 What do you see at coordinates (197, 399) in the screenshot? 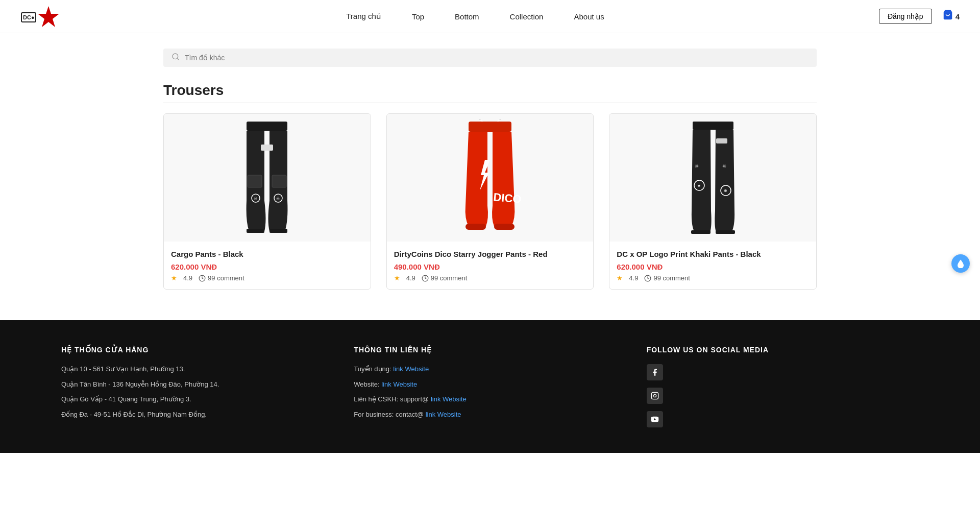
I see `store-address-3: Quận Gò Vấp - 41 Quang Trung, Phường 3.` at bounding box center [197, 399].